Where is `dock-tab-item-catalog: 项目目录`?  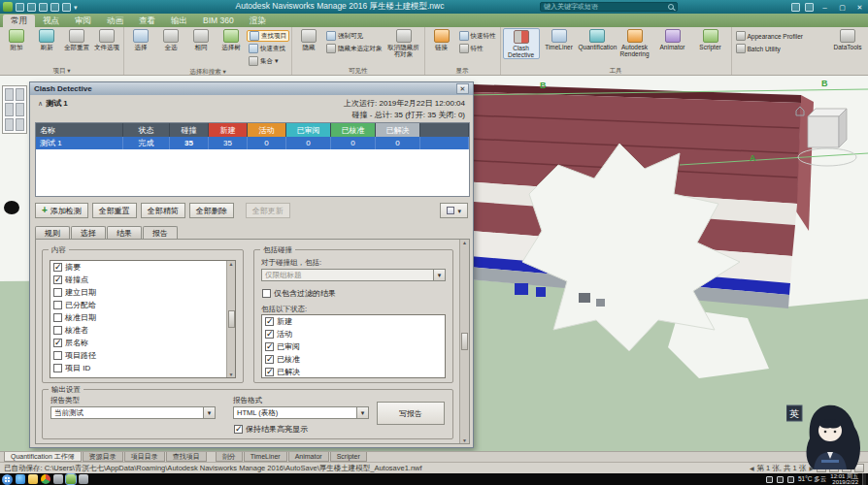
dock-tab-item-catalog: 项目目录 is located at coordinates (145, 457).